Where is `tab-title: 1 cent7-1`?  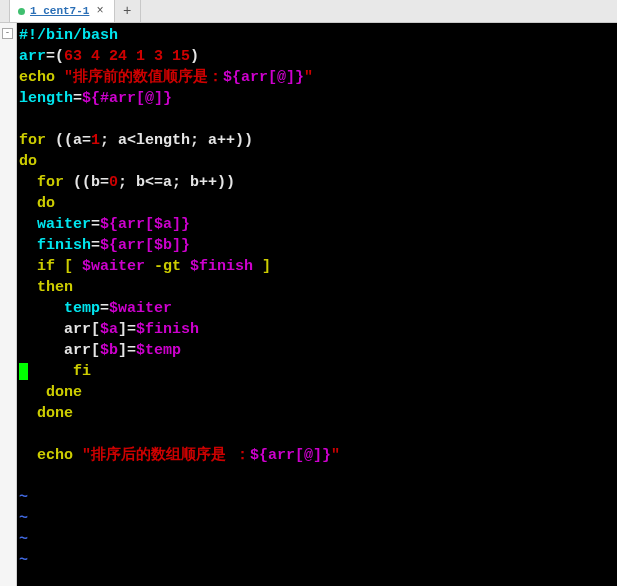
tab-title: 1 cent7-1 is located at coordinates (60, 11).